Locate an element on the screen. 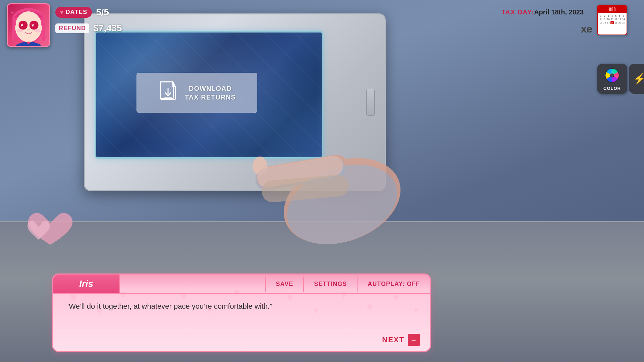 The height and width of the screenshot is (362, 644). color-app-label-text: COLOR is located at coordinates (612, 88).